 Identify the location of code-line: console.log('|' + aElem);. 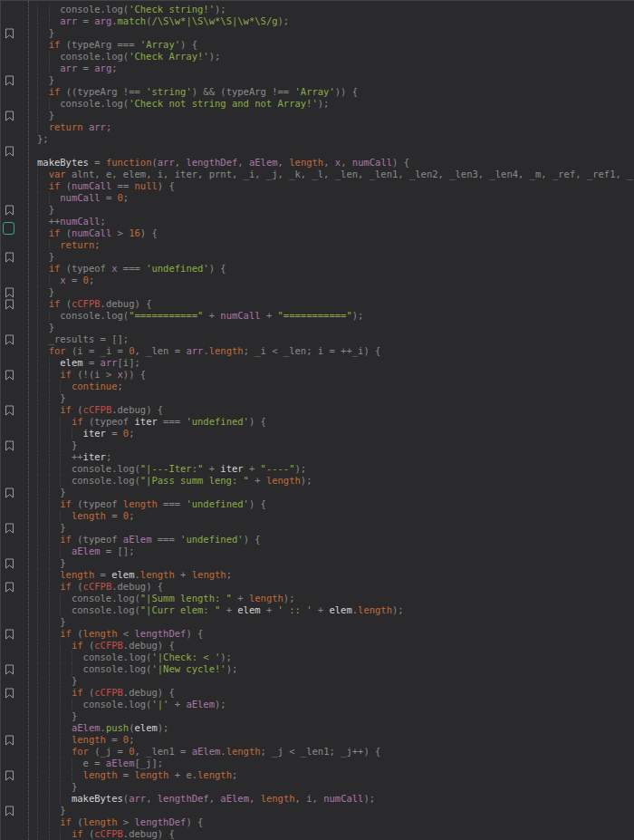
(317, 705).